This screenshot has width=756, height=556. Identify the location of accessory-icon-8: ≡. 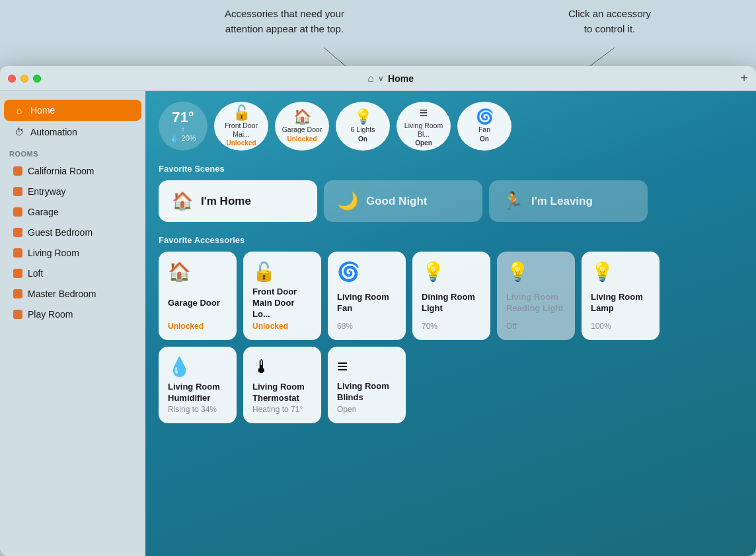
(367, 366).